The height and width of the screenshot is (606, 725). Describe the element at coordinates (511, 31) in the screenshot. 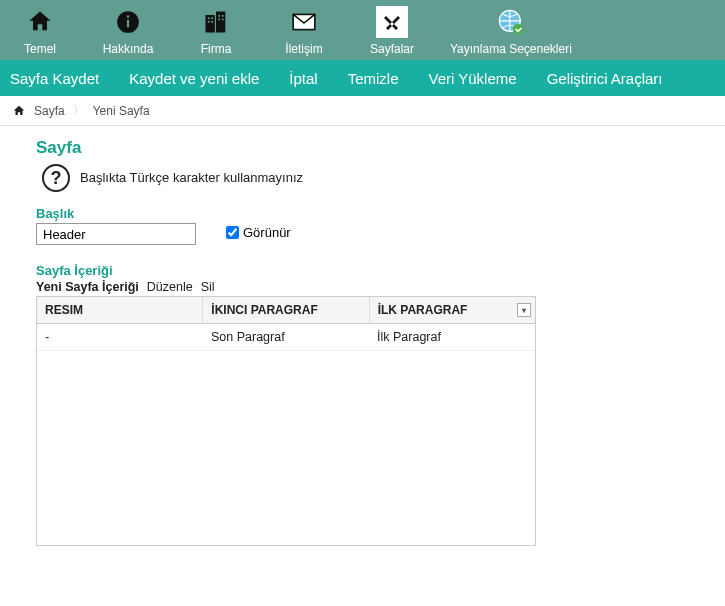

I see `nav-item-yayinlama: Yayınlama Seçenekleri` at that location.